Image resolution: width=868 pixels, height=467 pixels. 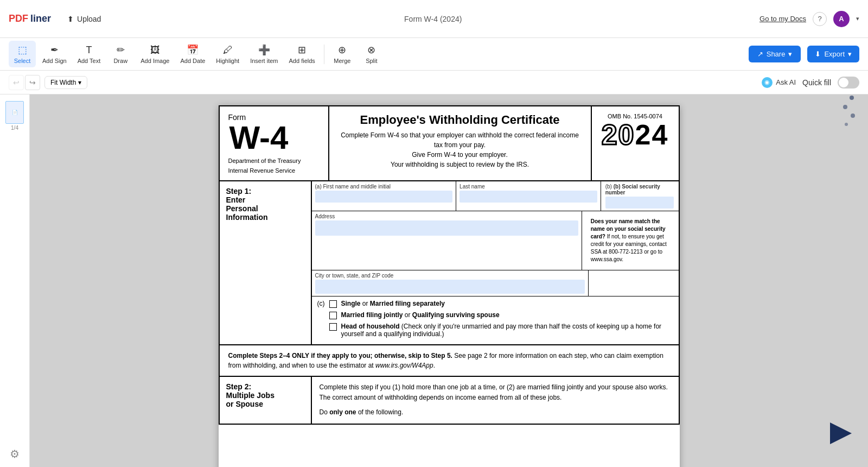 I want to click on logo: PDFliner, so click(x=30, y=18).